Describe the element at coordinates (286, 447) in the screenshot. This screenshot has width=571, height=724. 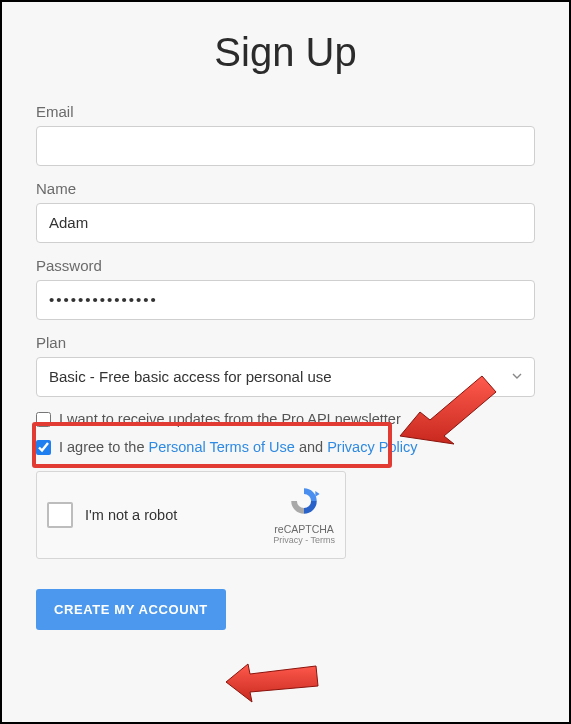
I see `terms-row: I agree to the Personal Terms of Use and…` at that location.